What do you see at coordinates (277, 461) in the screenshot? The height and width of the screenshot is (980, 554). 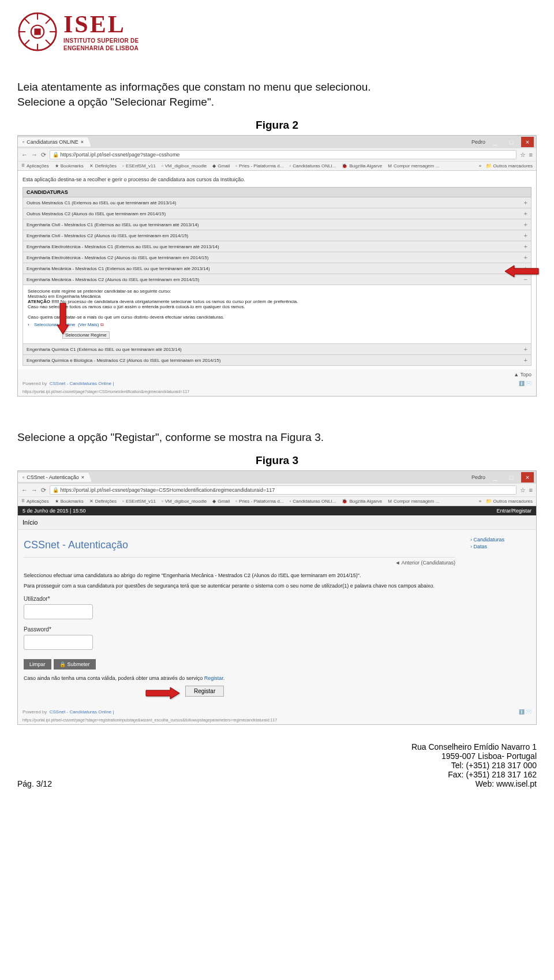 I see `figure-3-label: Figura 3` at bounding box center [277, 461].